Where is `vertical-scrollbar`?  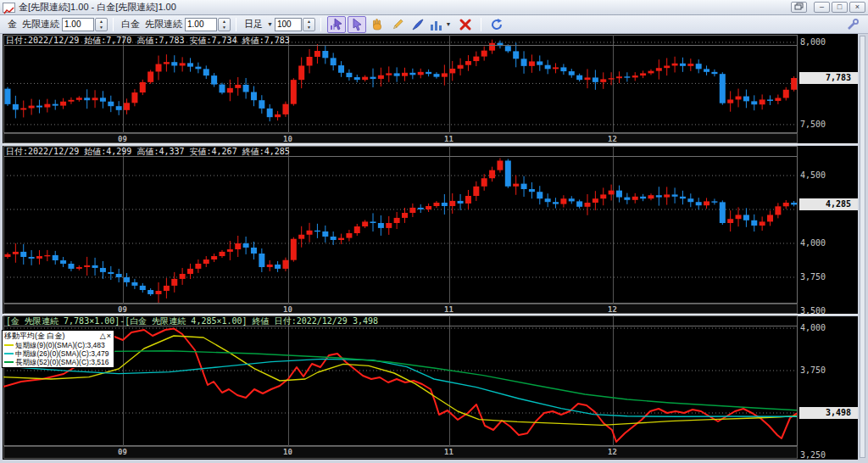
vertical-scrollbar is located at coordinates (863, 247).